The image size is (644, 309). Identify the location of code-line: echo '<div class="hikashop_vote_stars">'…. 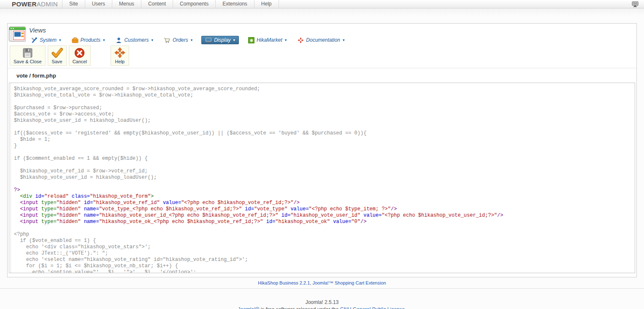
(324, 247).